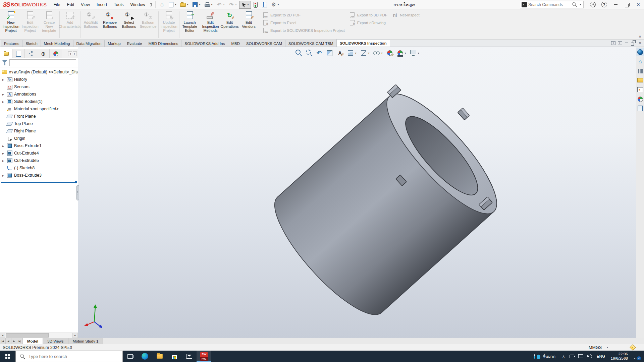 Image resolution: width=644 pixels, height=362 pixels. What do you see at coordinates (69, 356) in the screenshot?
I see `taskbar-search-box` at bounding box center [69, 356].